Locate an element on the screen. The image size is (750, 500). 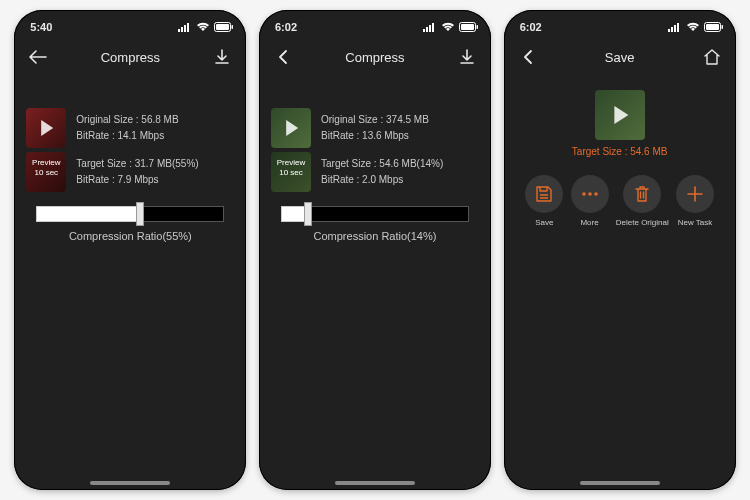
target-bitrate-label: BitRate : 2.0 Mbps is located at coordinates (382, 180).